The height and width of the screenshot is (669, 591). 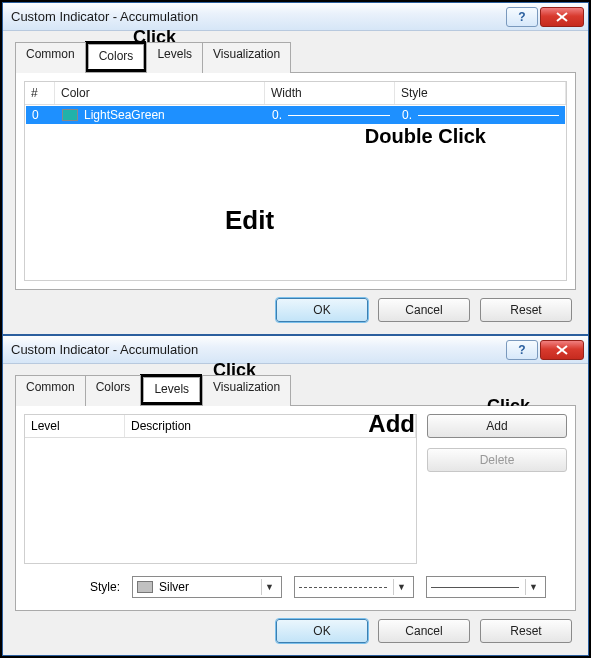 What do you see at coordinates (40, 93) in the screenshot?
I see `th-index: #` at bounding box center [40, 93].